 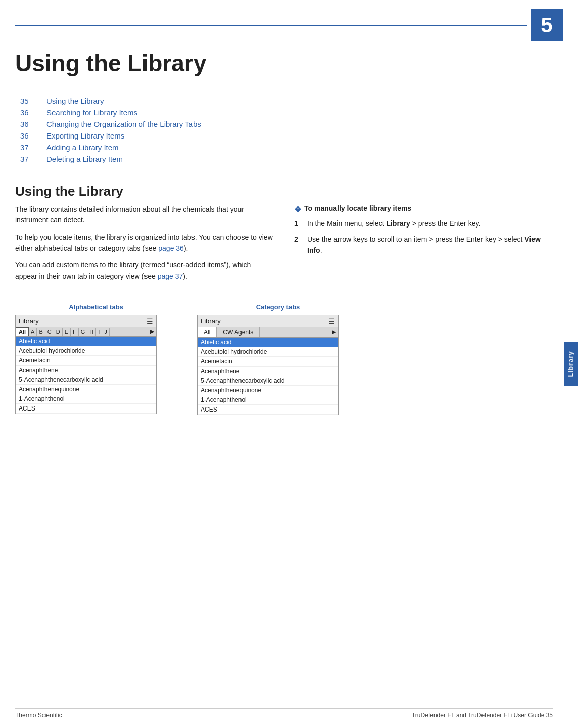 I want to click on list-item: 2Use the arrow keys to scroll to an item…, so click(x=423, y=245).